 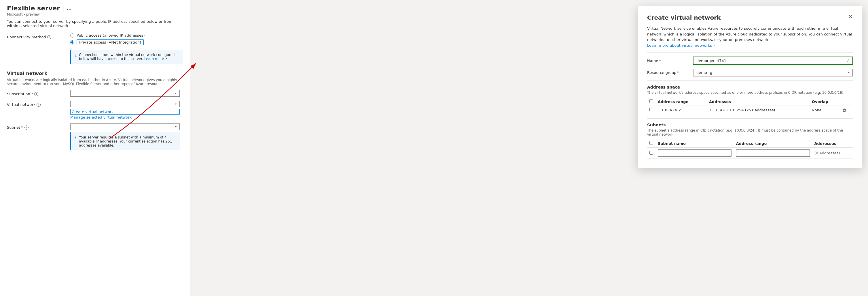 What do you see at coordinates (679, 45) in the screenshot?
I see `modal-learn-more-text: Learn more about virtual networks` at bounding box center [679, 45].